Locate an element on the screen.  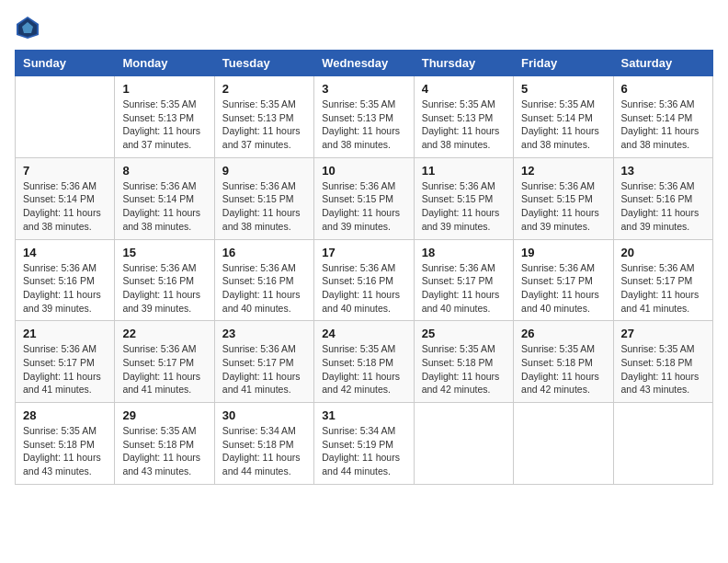
calendar-cell: 3Sunrise: 5:35 AMSunset: 5:13 PMDaylight… is located at coordinates (364, 118).